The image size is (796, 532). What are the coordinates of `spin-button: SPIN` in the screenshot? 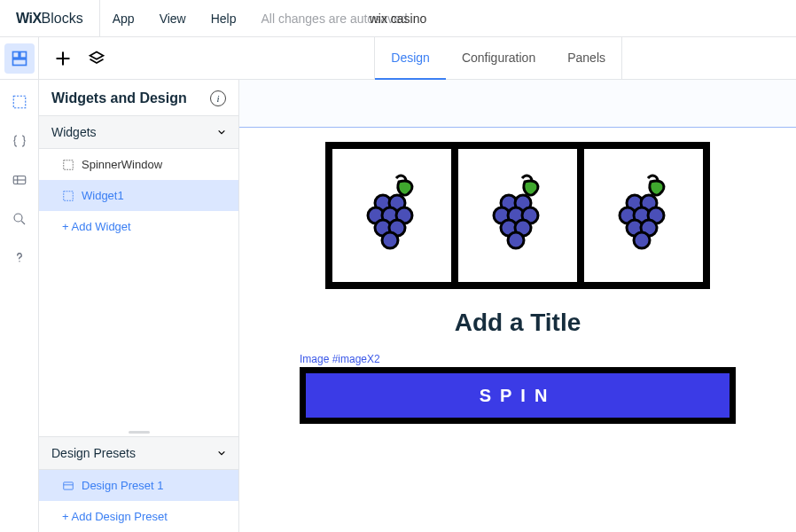 It's located at (518, 395).